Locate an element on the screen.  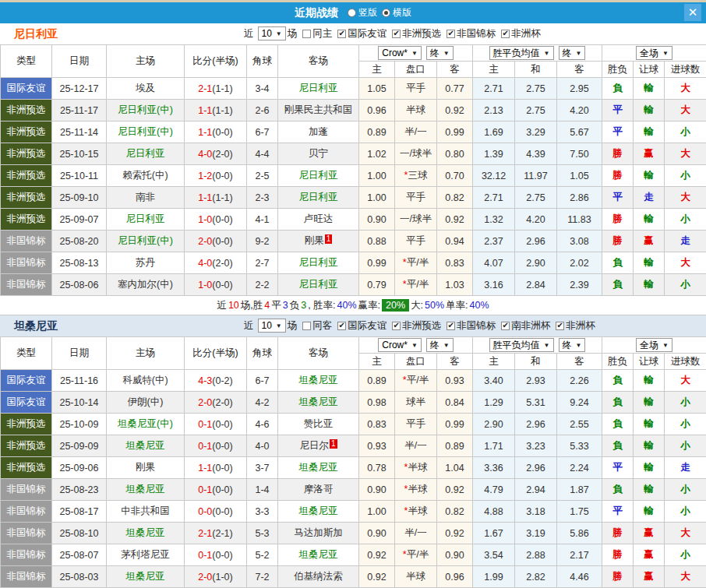
avg-home-cell: 2.37 is located at coordinates (494, 241).